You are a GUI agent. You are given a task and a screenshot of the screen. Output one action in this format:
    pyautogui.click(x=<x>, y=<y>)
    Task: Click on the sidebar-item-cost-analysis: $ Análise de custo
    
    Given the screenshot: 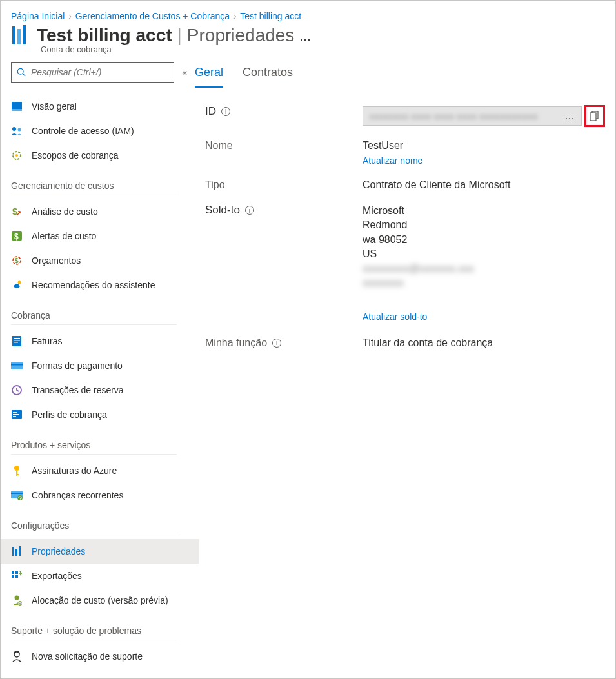 What is the action you would take?
    pyautogui.click(x=101, y=212)
    